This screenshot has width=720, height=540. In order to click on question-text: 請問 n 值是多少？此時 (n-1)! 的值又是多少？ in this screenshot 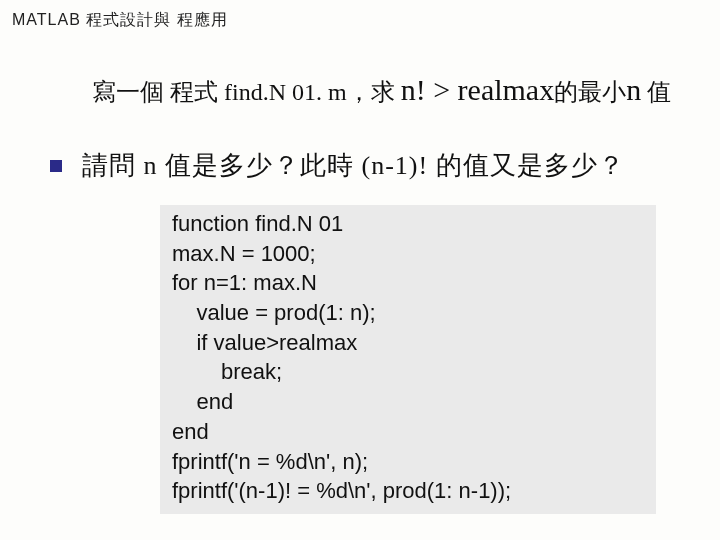, I will do `click(354, 166)`.